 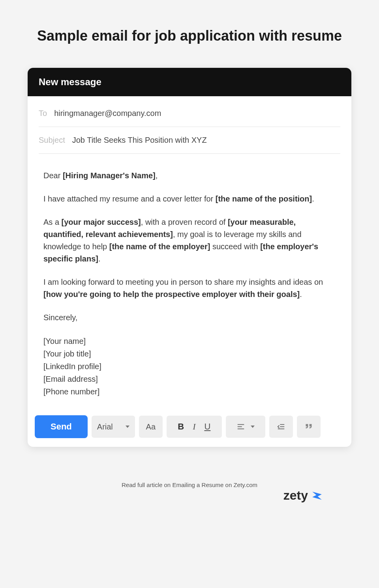 What do you see at coordinates (183, 282) in the screenshot?
I see `text: I am looking forward to meeting you in p…` at bounding box center [183, 282].